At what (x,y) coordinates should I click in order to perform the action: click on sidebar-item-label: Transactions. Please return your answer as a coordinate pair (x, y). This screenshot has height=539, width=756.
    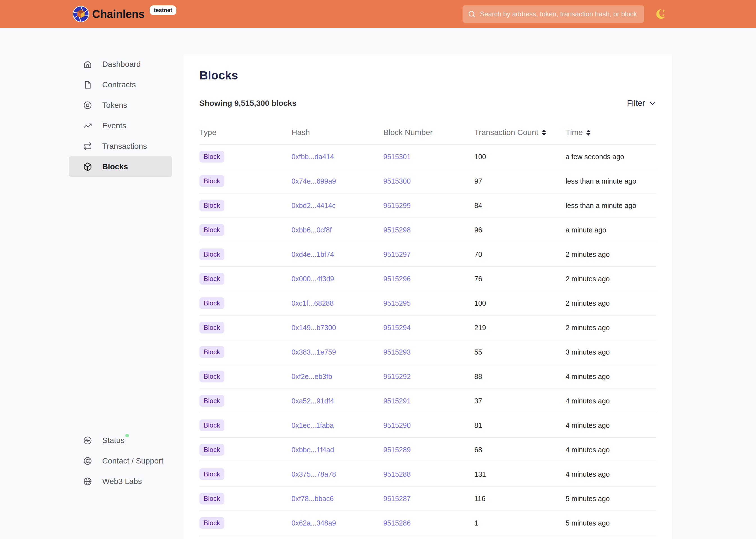
    Looking at the image, I should click on (125, 146).